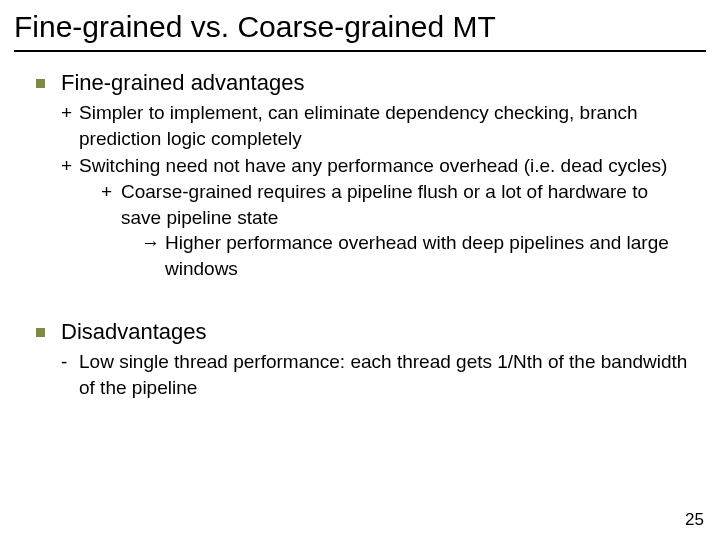  Describe the element at coordinates (153, 256) in the screenshot. I see `arrow-right-icon: →` at that location.